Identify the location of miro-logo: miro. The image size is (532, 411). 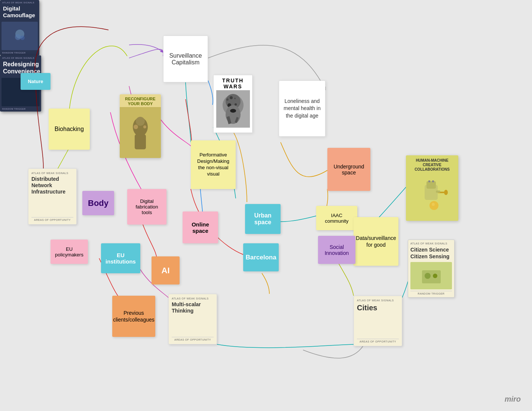
(513, 399).